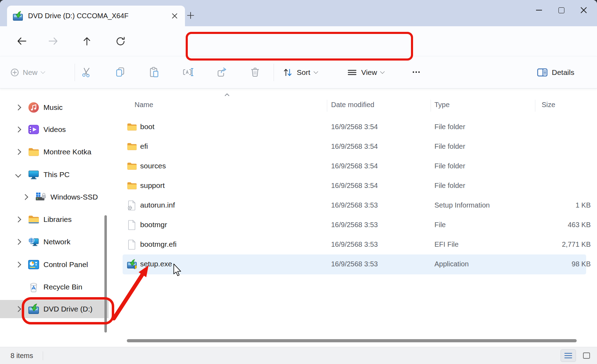  What do you see at coordinates (96, 16) in the screenshot?
I see `tab-dvd-drive: DVD Drive (D:) CCCOMA_X64F` at bounding box center [96, 16].